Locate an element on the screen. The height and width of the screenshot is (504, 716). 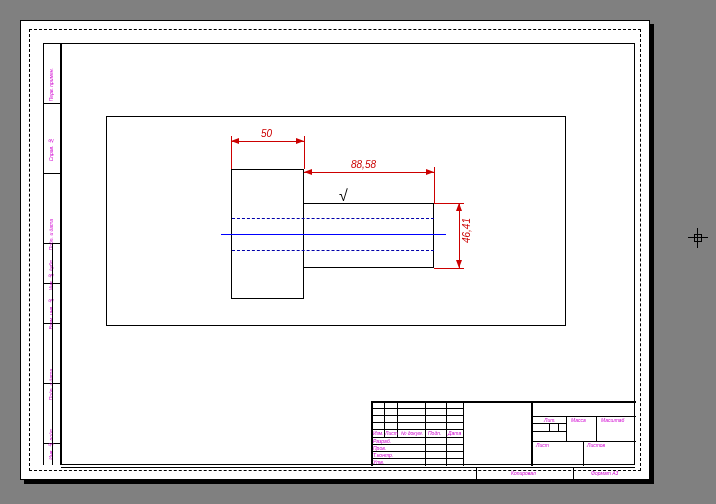
margin-label: Инв. № подл. is located at coordinates (51, 444).